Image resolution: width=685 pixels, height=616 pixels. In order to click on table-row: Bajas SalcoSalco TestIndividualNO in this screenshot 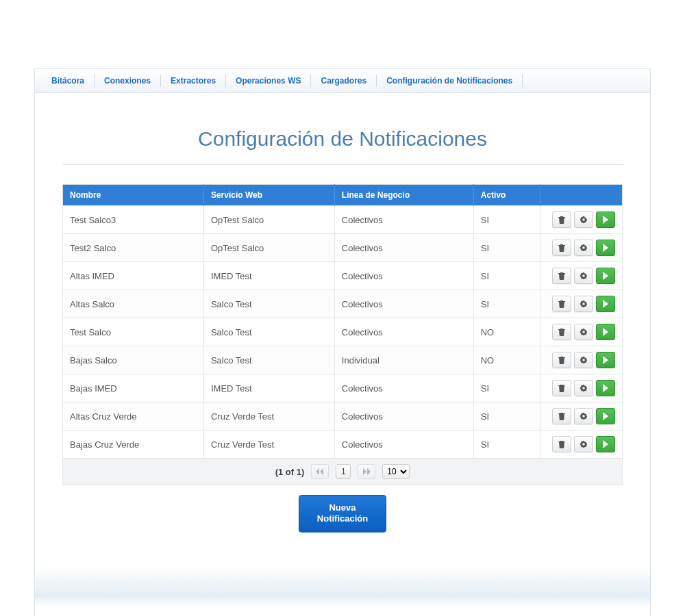, I will do `click(342, 360)`.